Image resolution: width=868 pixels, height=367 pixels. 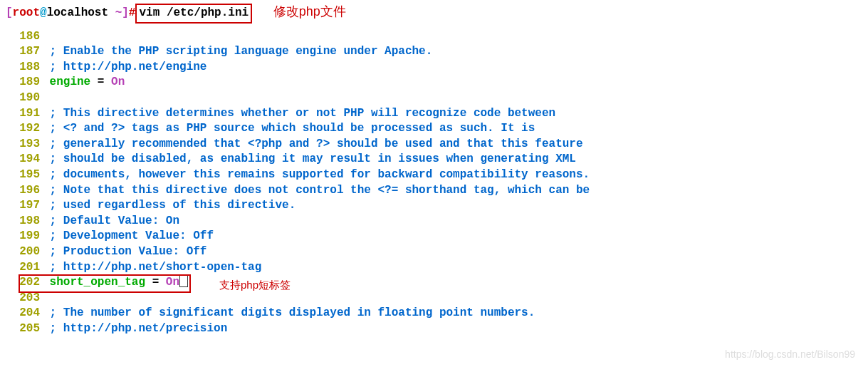 What do you see at coordinates (23, 222) in the screenshot?
I see `line-number: 198` at bounding box center [23, 222].